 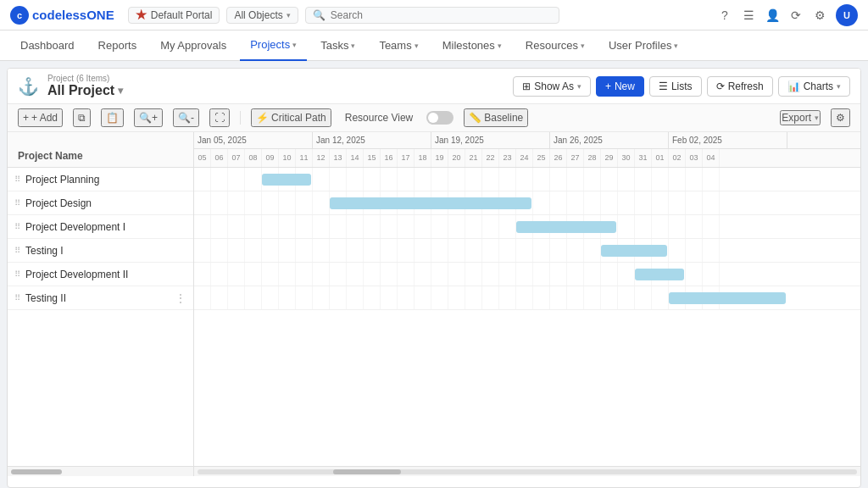 What do you see at coordinates (491, 158) in the screenshot?
I see `gantt-day-cell: 22` at bounding box center [491, 158].